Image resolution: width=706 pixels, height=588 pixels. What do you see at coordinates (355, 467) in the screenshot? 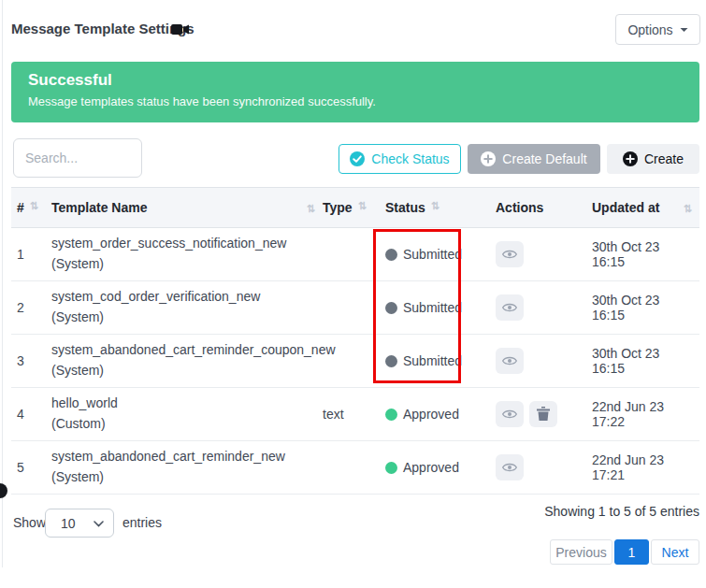
I see `table-row: 5 system_abandoned_cart_reminder_new(Sys…` at bounding box center [355, 467].